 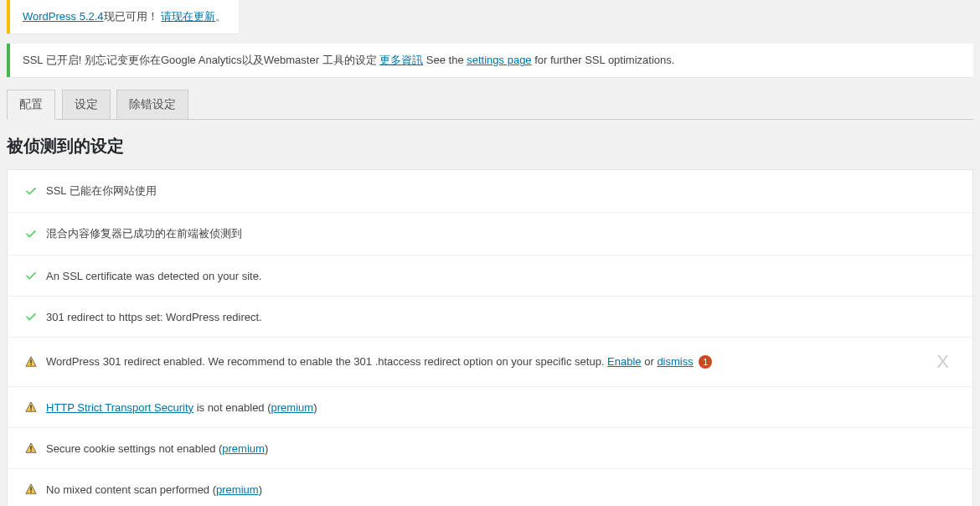 I want to click on tab-debug: 除错设定, so click(x=152, y=105).